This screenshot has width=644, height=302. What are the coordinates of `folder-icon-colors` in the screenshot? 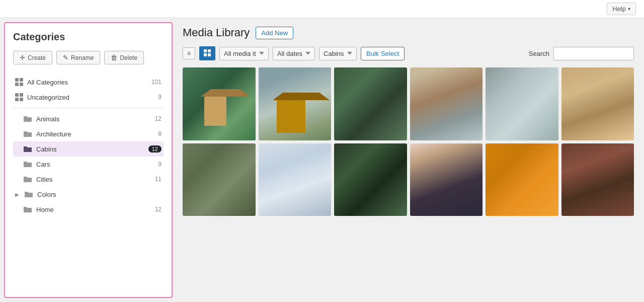 It's located at (29, 194).